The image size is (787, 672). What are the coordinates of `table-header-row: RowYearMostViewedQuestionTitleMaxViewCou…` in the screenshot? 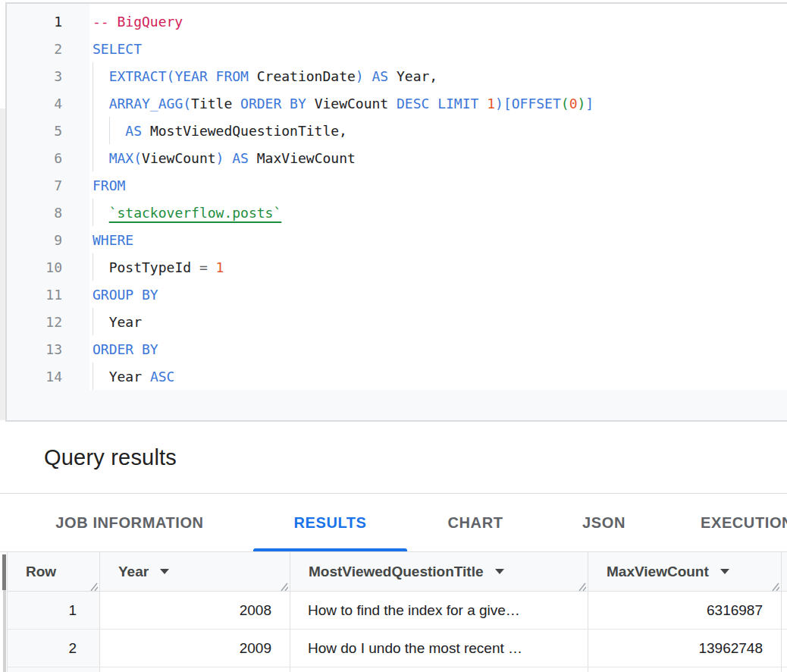 It's located at (397, 572).